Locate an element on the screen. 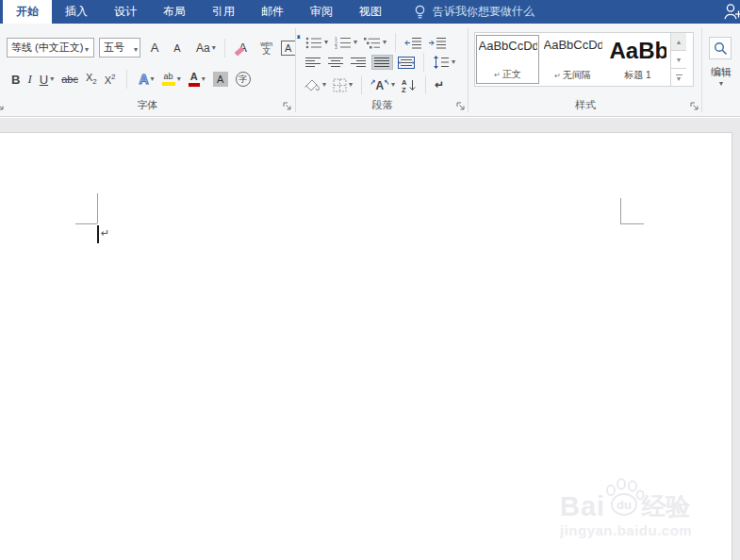 Image resolution: width=740 pixels, height=560 pixels. text-highlight-button: ab is located at coordinates (172, 79).